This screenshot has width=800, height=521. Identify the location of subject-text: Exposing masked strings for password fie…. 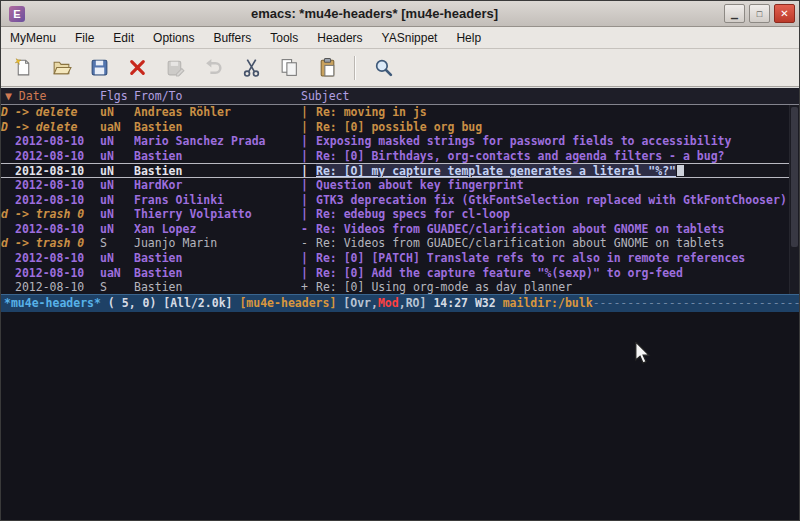
(524, 141).